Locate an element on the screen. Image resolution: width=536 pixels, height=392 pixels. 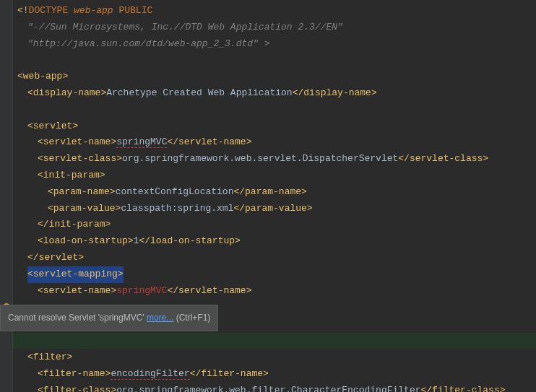
code-line: x is located at coordinates (277, 341).